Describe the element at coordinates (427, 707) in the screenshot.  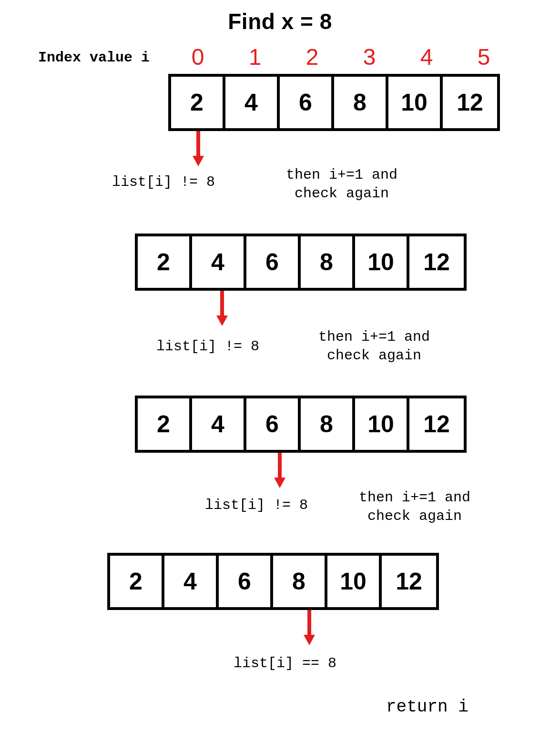
I see `result-code: return i` at that location.